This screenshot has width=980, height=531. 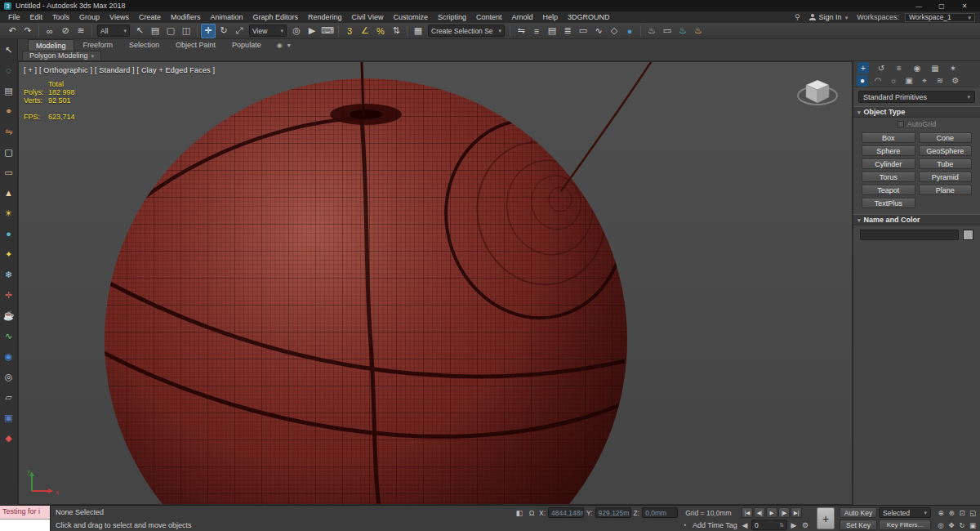 I want to click on redo-icon: ↷, so click(x=28, y=31).